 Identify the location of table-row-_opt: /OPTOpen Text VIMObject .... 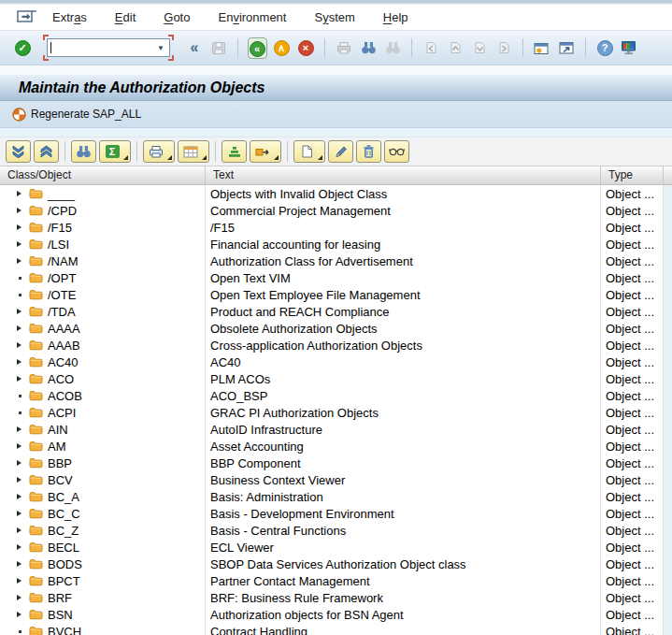
(336, 278).